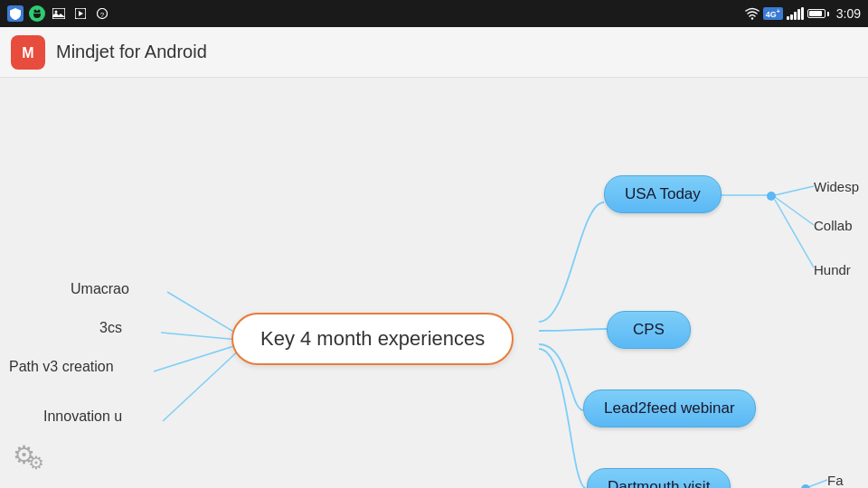  What do you see at coordinates (803, 14) in the screenshot?
I see `status-right: 4G+ 3:09` at bounding box center [803, 14].